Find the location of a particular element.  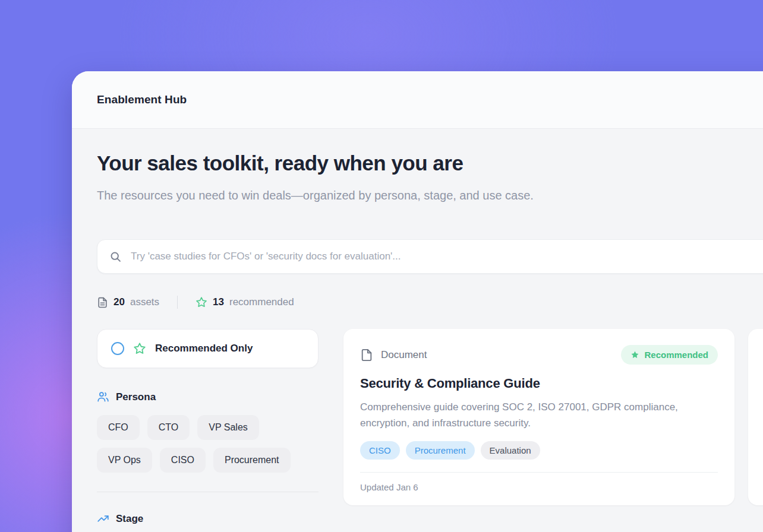

assets-label: assets is located at coordinates (145, 302).